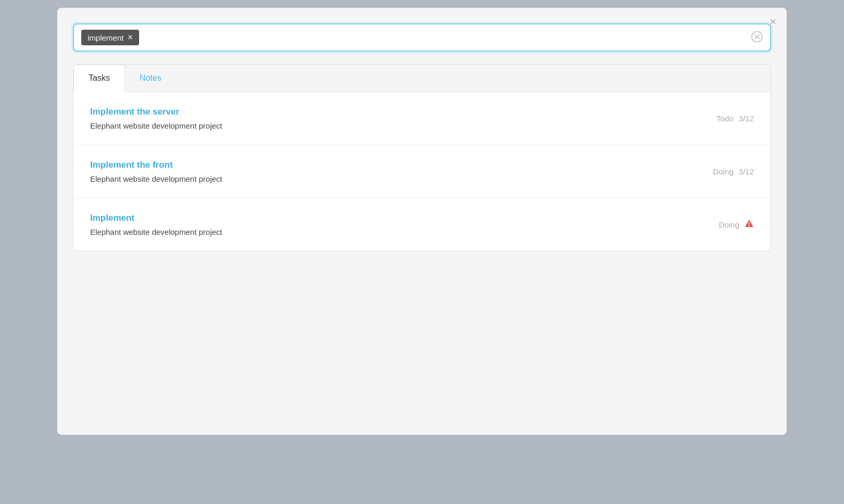 The image size is (844, 504). I want to click on tab-notes: Notes, so click(151, 78).